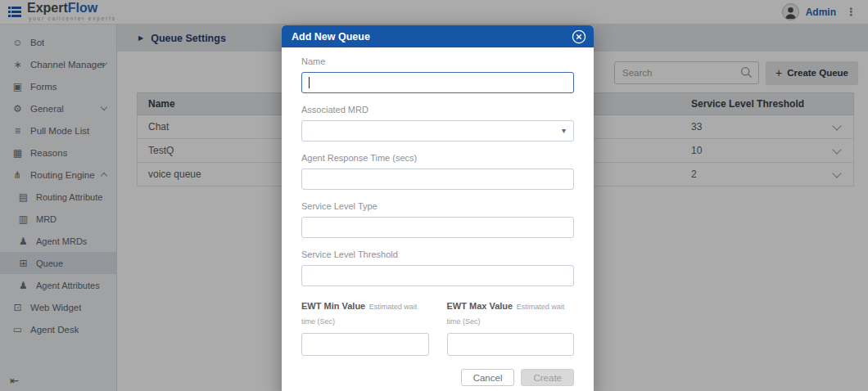 This screenshot has width=868, height=391. Describe the element at coordinates (437, 378) in the screenshot. I see `modal-button-row: Cancel Create` at that location.